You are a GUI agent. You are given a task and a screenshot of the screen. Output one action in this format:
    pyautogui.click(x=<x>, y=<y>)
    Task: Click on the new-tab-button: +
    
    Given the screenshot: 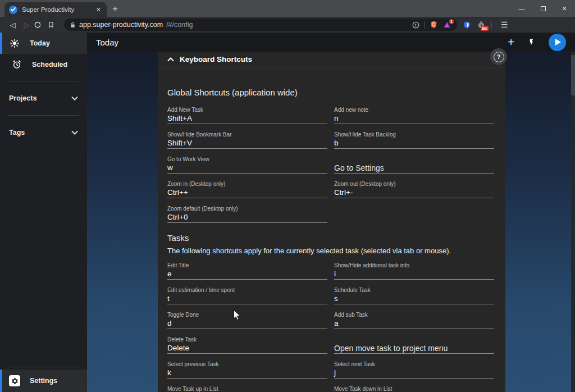 What is the action you would take?
    pyautogui.click(x=115, y=9)
    